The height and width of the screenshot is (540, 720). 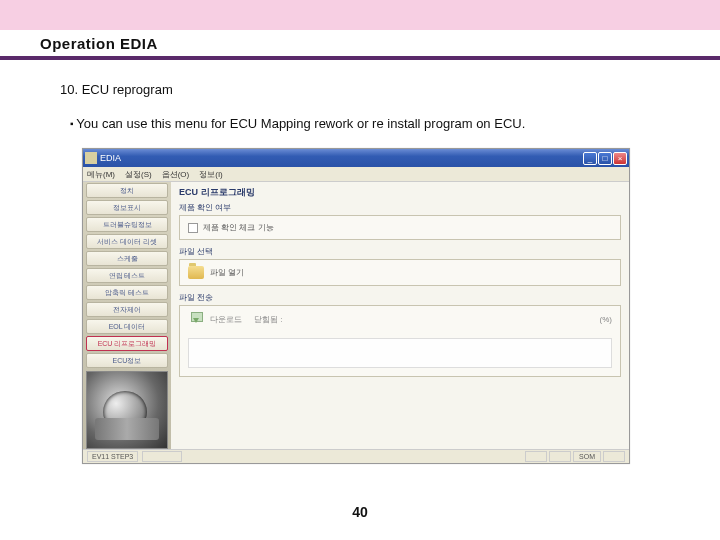 I want to click on content-heading: ECU 리프로그래밍, so click(x=400, y=192).